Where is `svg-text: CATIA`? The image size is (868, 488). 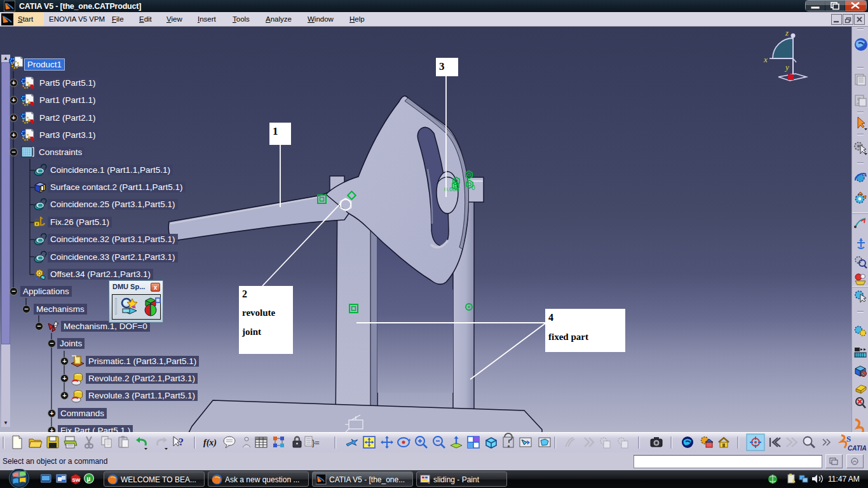
svg-text: CATIA is located at coordinates (857, 449).